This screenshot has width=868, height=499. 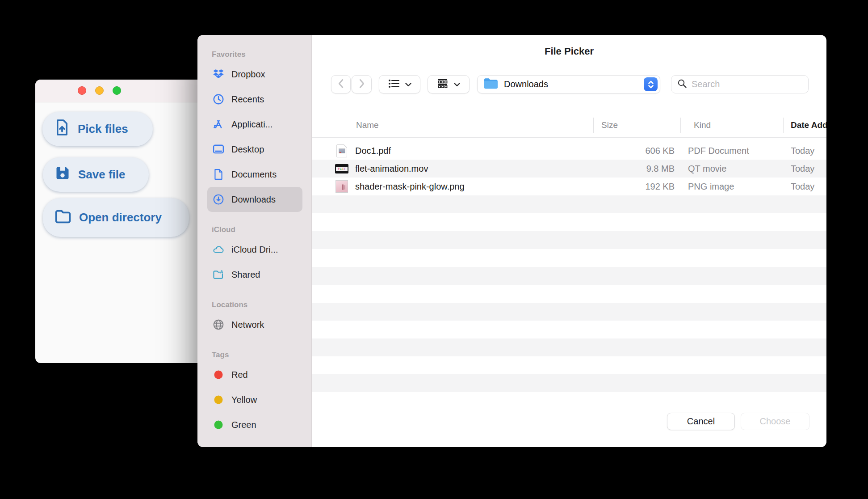 What do you see at coordinates (97, 129) in the screenshot?
I see `pick-files-button: Pick files` at bounding box center [97, 129].